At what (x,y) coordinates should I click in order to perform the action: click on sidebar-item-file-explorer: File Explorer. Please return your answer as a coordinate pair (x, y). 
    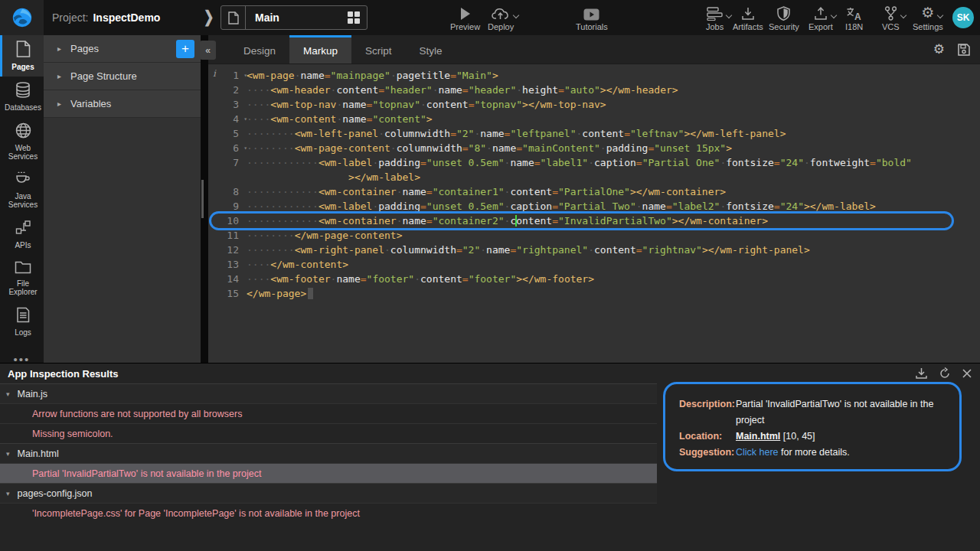
    Looking at the image, I should click on (21, 279).